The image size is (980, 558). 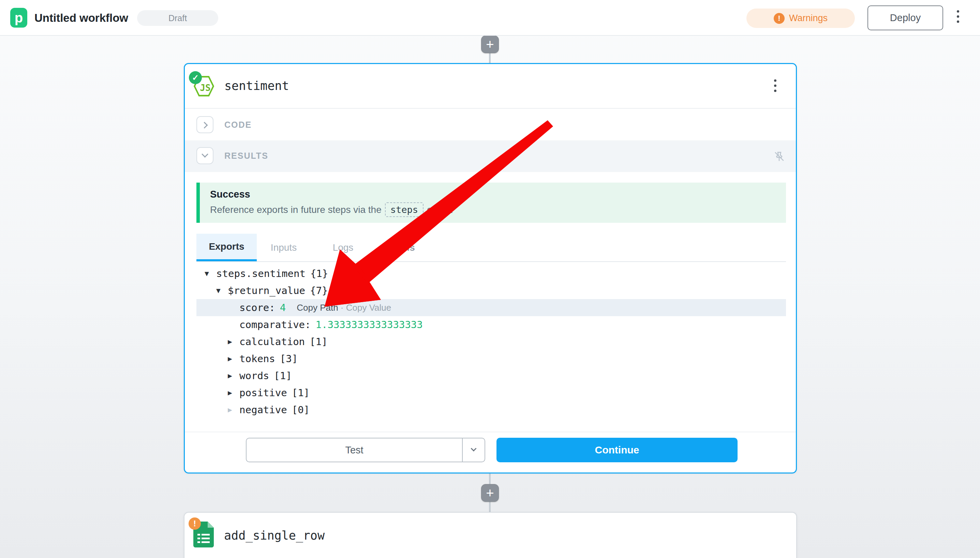 What do you see at coordinates (263, 393) in the screenshot?
I see `tree-key: positive` at bounding box center [263, 393].